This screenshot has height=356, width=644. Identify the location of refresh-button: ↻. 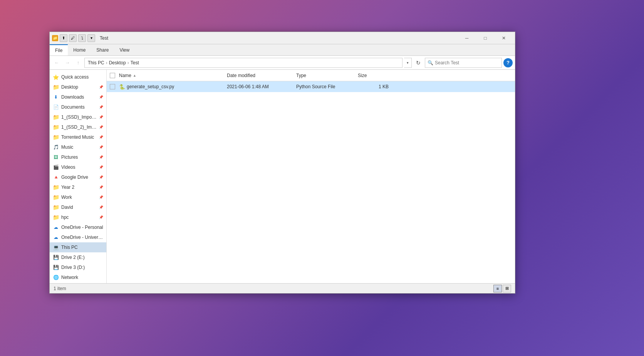
(418, 63).